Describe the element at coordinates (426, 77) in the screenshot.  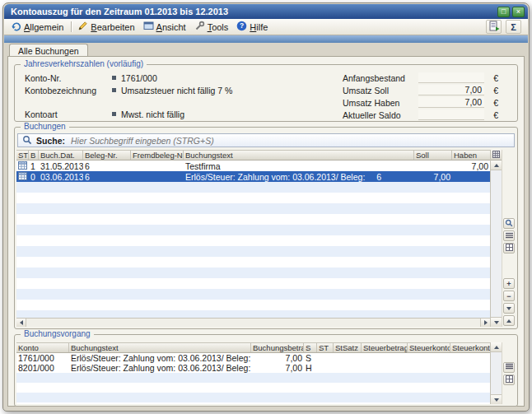
I see `field-anfangsbestand: Anfangsbestand €` at that location.